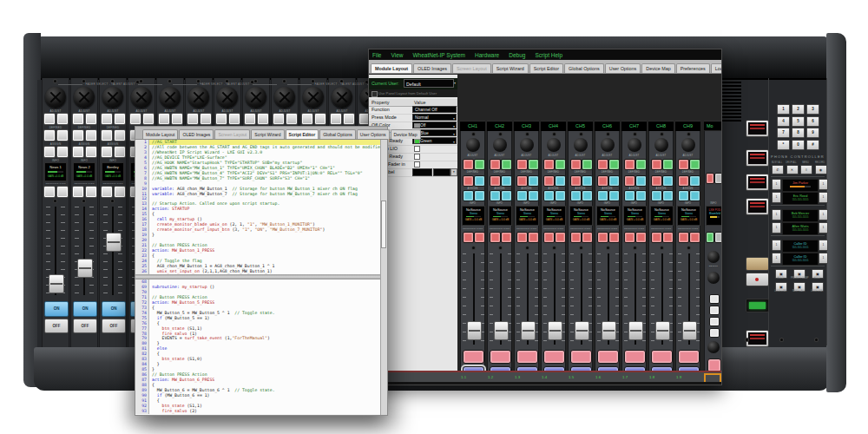  Describe the element at coordinates (710, 179) in the screenshot. I see `master-red-button` at that location.